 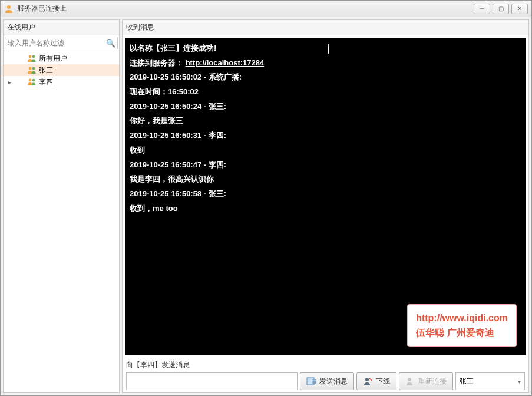 What do you see at coordinates (325, 209) in the screenshot?
I see `message-body: 收到，me too` at bounding box center [325, 209].